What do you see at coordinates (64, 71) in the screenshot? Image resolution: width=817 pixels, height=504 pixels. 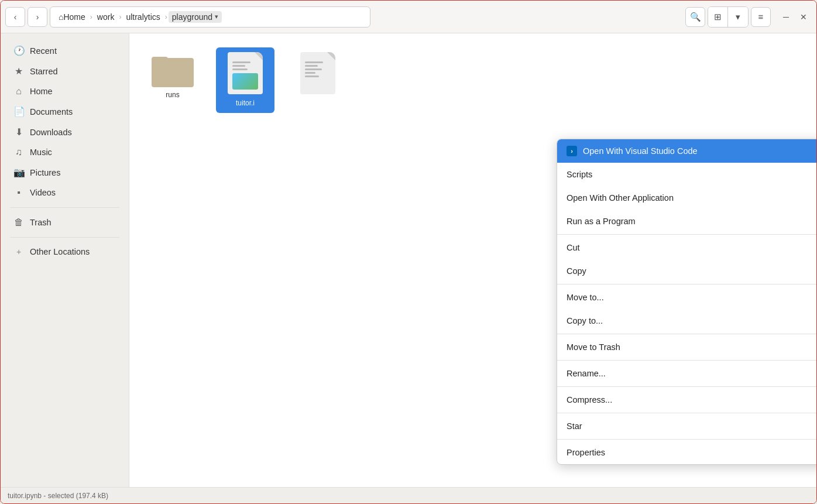 I see `sidebar-item-starred: ★ Starred` at bounding box center [64, 71].